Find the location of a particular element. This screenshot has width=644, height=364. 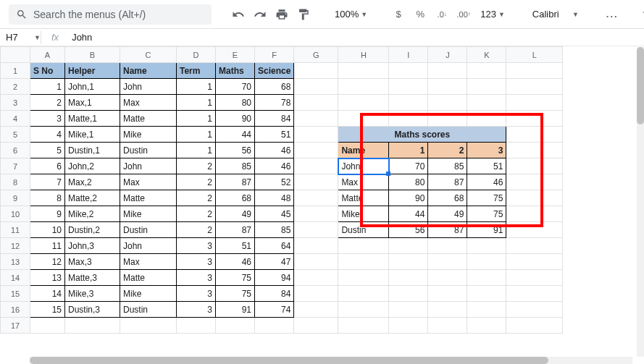

col-header-H: H is located at coordinates (364, 55).